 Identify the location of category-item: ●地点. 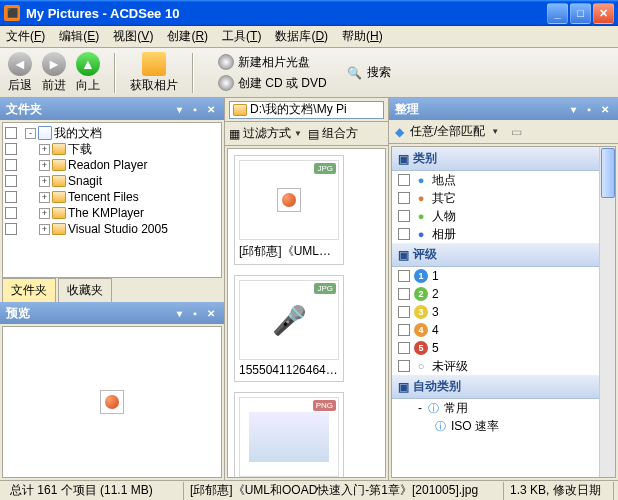
(504, 180).